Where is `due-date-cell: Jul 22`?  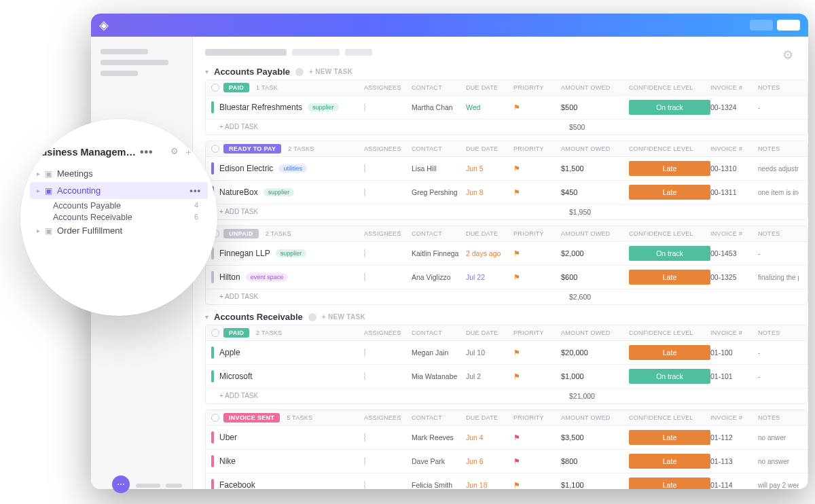
due-date-cell: Jul 22 is located at coordinates (490, 277).